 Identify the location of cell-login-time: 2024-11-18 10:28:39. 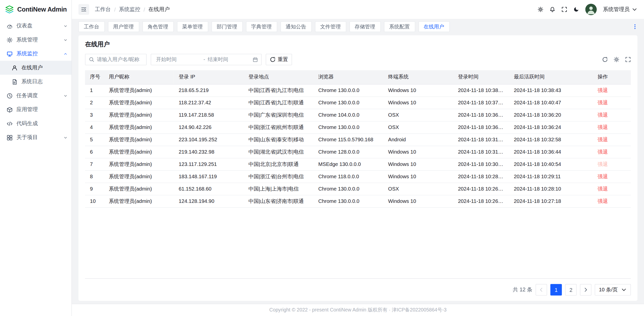
(481, 176).